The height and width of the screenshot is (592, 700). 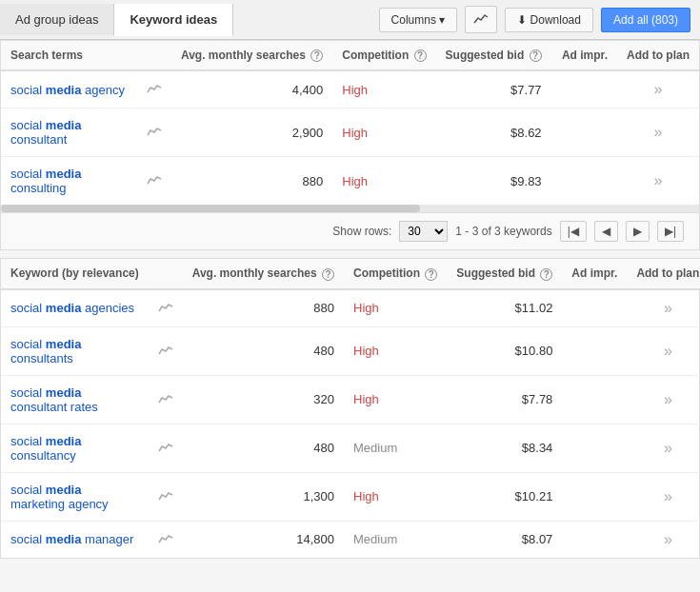 What do you see at coordinates (423, 231) in the screenshot?
I see `rows-per-page-select: 30 50 100` at bounding box center [423, 231].